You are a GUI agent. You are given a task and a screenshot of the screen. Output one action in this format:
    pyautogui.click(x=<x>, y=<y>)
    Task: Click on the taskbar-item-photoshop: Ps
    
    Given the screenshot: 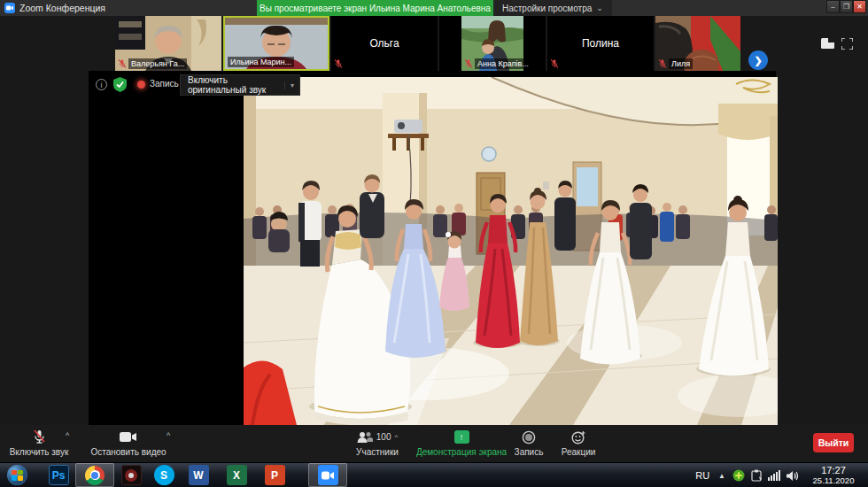 What is the action you would take?
    pyautogui.click(x=58, y=475)
    